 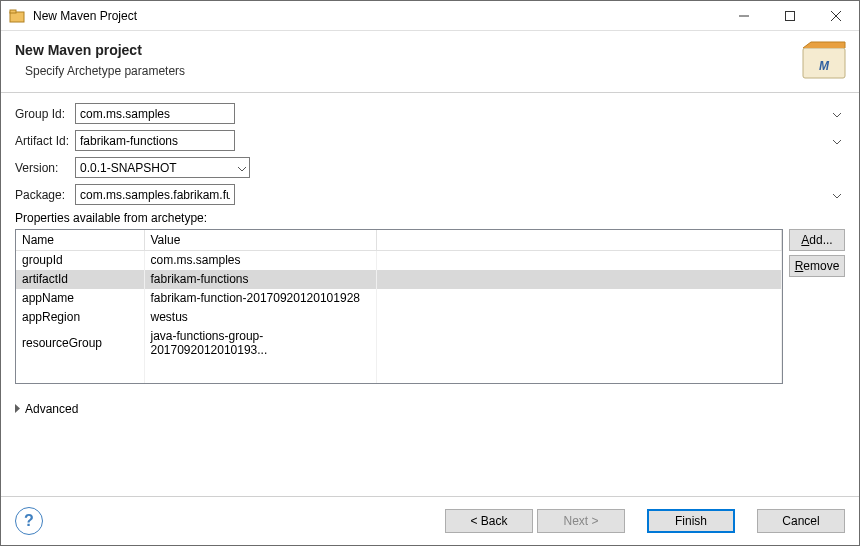 I want to click on column-header, so click(x=579, y=240).